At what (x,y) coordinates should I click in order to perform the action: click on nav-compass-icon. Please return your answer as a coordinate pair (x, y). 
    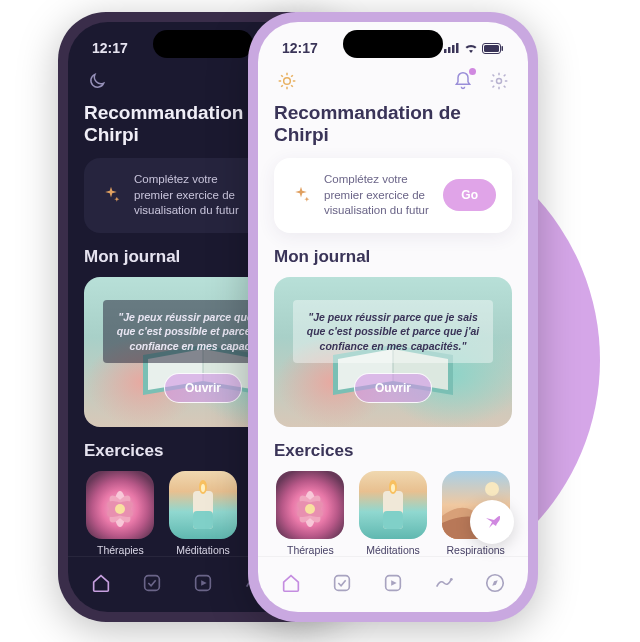
    Looking at the image, I should click on (495, 583).